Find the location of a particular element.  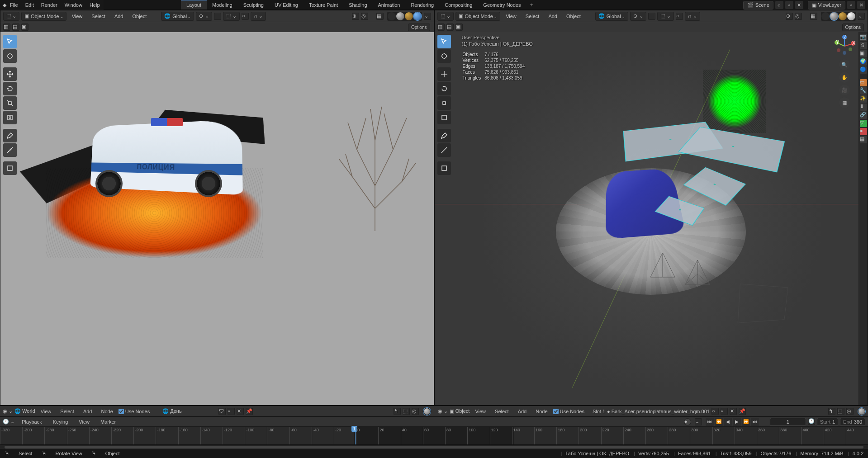

prop-material-icon: ● is located at coordinates (863, 132).